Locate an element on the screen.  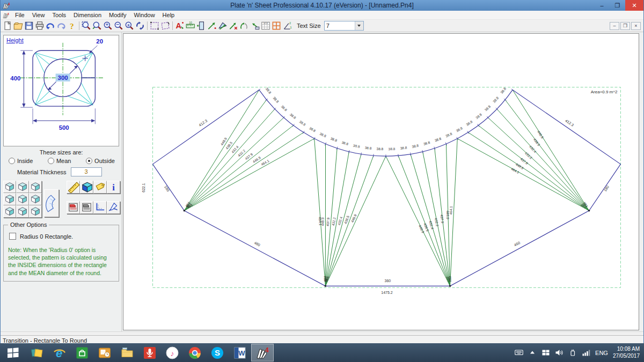
label-tag-button is located at coordinates (100, 187).